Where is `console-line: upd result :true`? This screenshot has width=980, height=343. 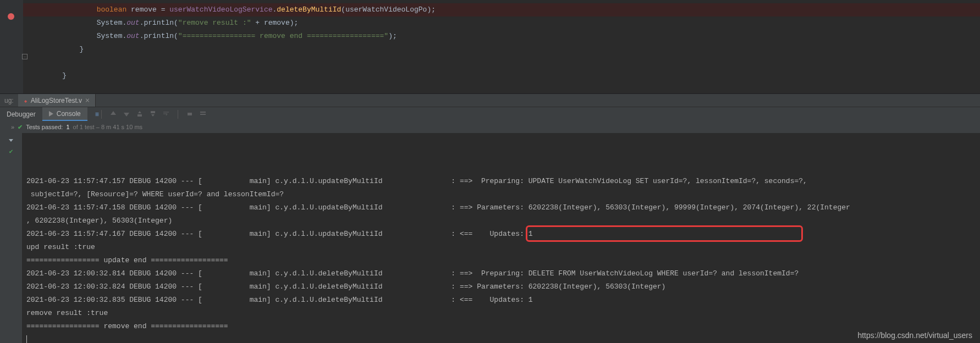
console-line: upd result :true is located at coordinates (501, 247).